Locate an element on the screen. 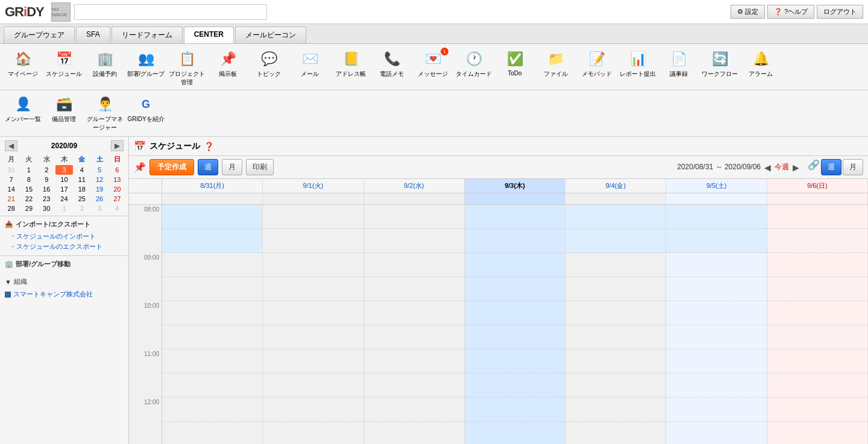 The width and height of the screenshot is (868, 444). day-header-fri: 9/4(金) is located at coordinates (616, 186).